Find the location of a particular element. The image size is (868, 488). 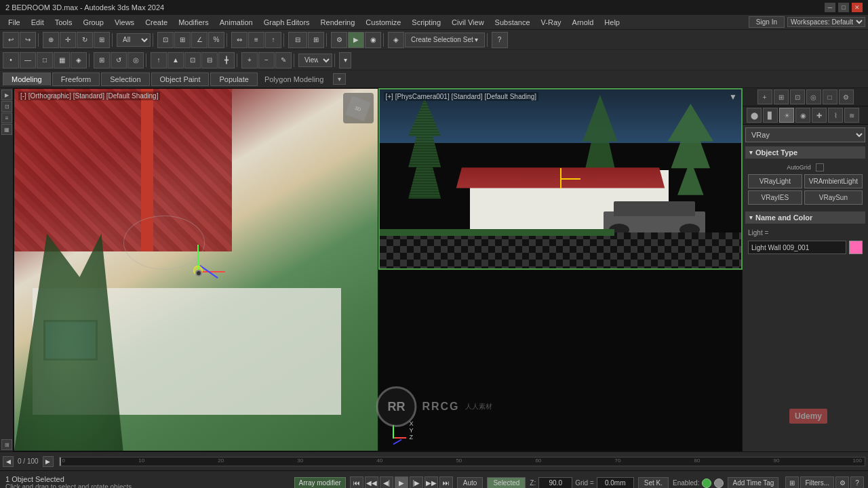

minimize-button: ─ is located at coordinates (830, 7).